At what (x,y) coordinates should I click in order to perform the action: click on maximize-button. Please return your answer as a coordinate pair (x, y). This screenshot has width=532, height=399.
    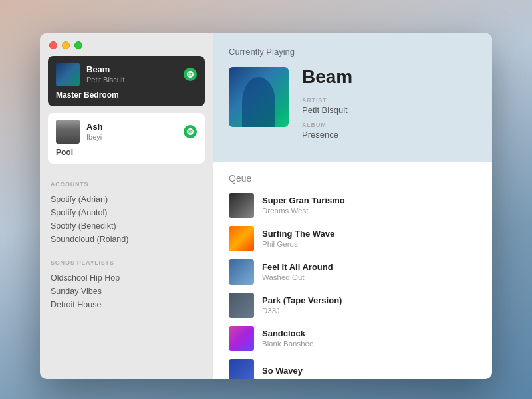
    Looking at the image, I should click on (78, 45).